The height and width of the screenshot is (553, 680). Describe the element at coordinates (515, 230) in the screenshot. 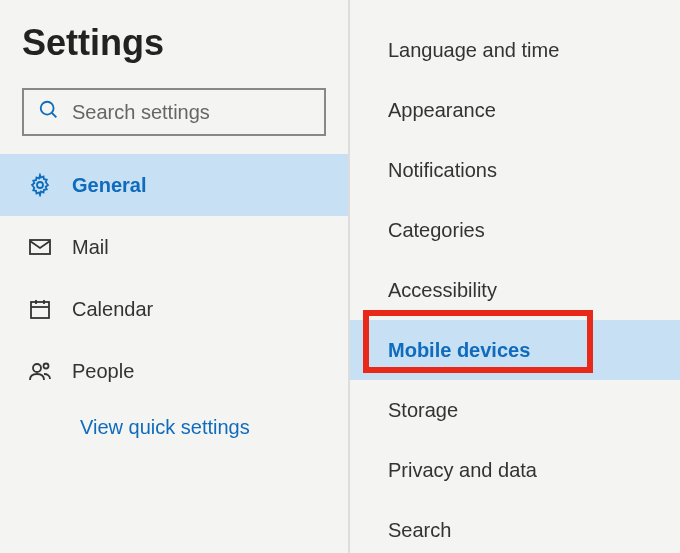

I see `subnav-item-categories: Categories` at that location.